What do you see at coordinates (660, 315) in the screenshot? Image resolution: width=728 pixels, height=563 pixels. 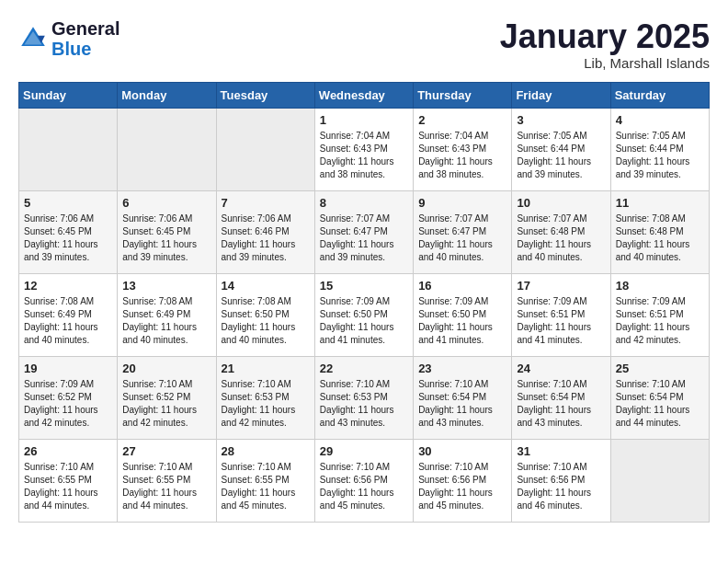 I see `calendar-cell: 18Sunrise: 7:09 AM Sunset: 6:51 PM Dayli…` at bounding box center [660, 315].